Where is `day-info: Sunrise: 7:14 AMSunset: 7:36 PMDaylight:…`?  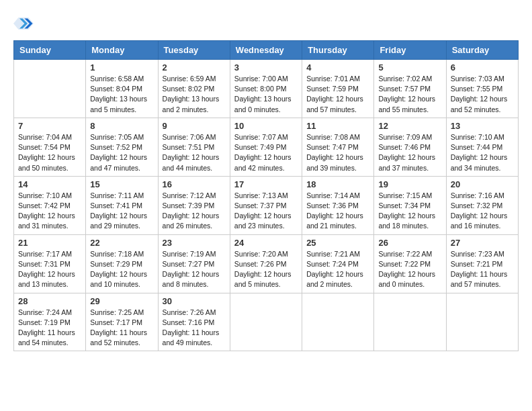
day-info: Sunrise: 7:14 AMSunset: 7:36 PMDaylight:… is located at coordinates (338, 211).